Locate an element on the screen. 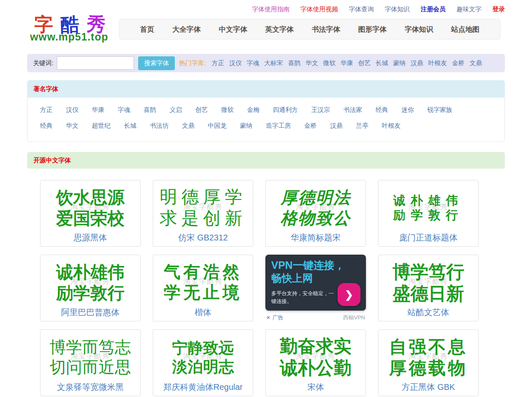 The width and height of the screenshot is (532, 397). site-logo: 字酷秀 www.mp51.top is located at coordinates (72, 28).